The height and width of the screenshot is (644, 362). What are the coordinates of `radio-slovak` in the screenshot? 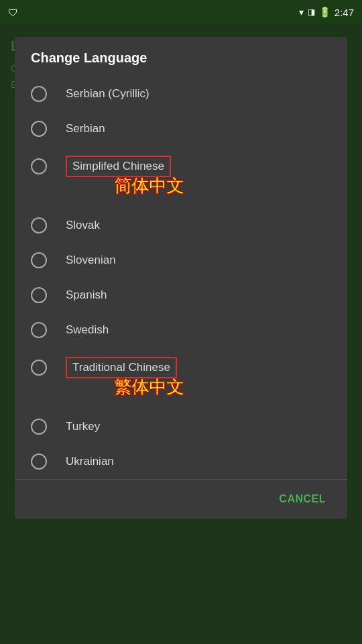 It's located at (39, 225).